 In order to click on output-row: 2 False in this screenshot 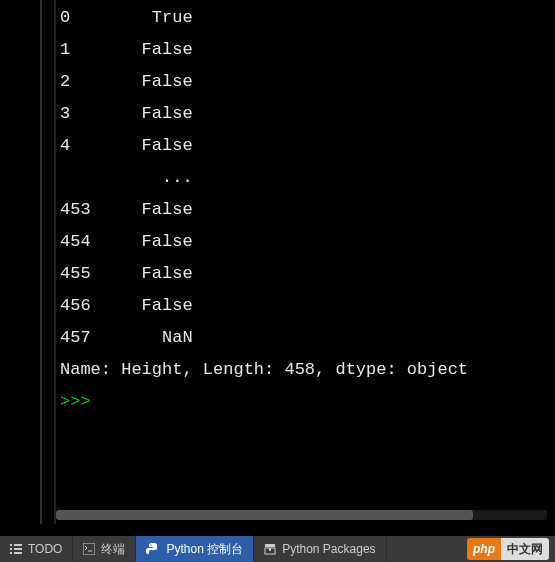, I will do `click(306, 82)`.